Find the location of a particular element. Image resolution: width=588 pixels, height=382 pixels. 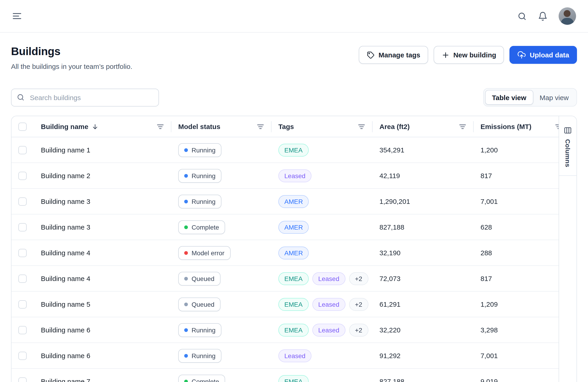

area-header-label: Area (ft2) is located at coordinates (395, 126).